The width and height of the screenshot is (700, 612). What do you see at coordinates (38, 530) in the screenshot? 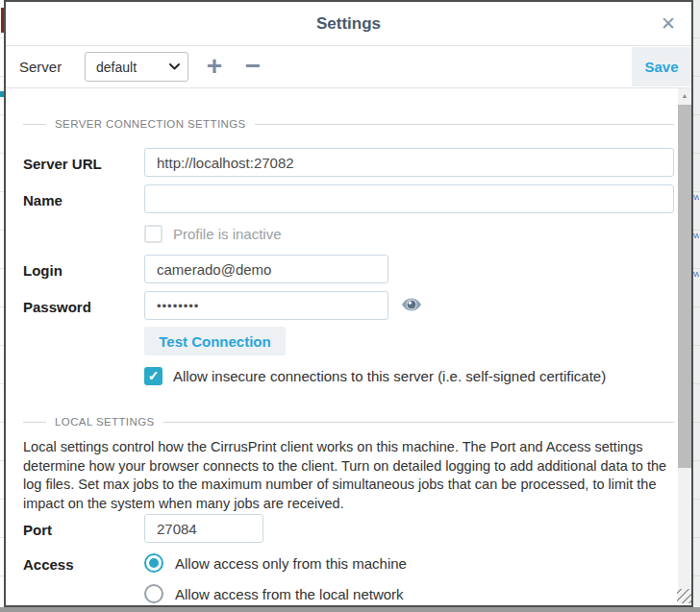
I see `port-label: Port` at bounding box center [38, 530].